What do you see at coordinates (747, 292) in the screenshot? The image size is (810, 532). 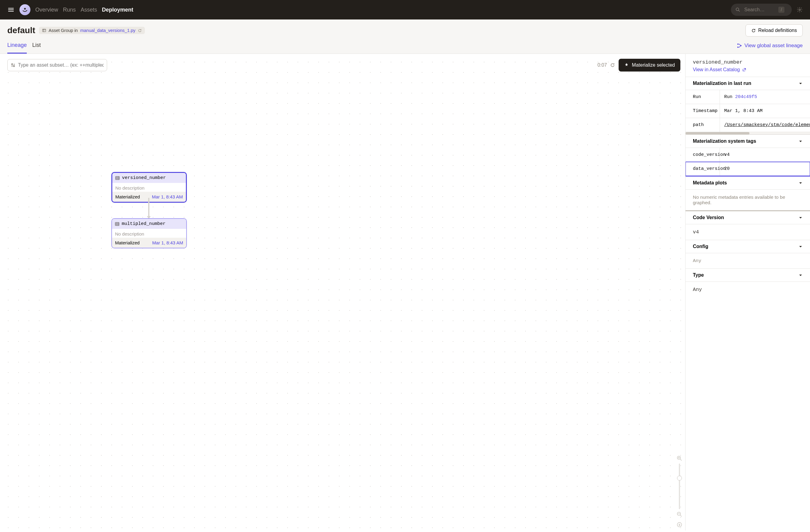 I see `asset-detail-panel: versioned_number View in Asset Catalog M…` at bounding box center [747, 292].